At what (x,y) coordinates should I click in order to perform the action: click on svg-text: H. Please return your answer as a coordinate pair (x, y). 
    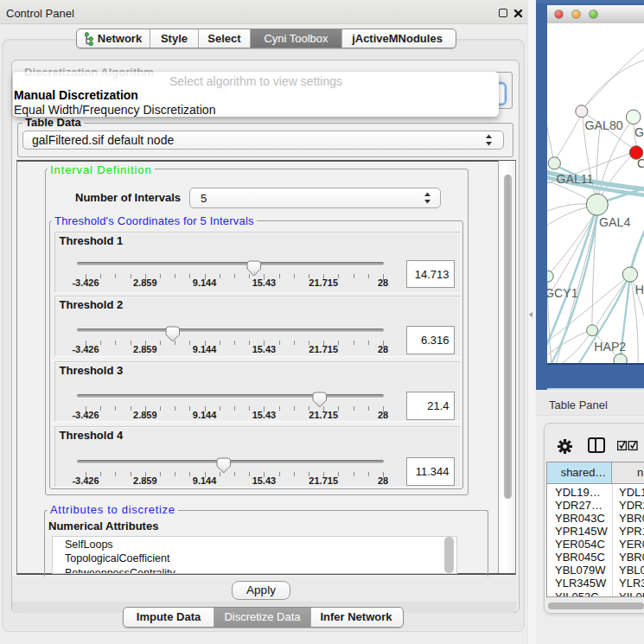
    Looking at the image, I should click on (640, 290).